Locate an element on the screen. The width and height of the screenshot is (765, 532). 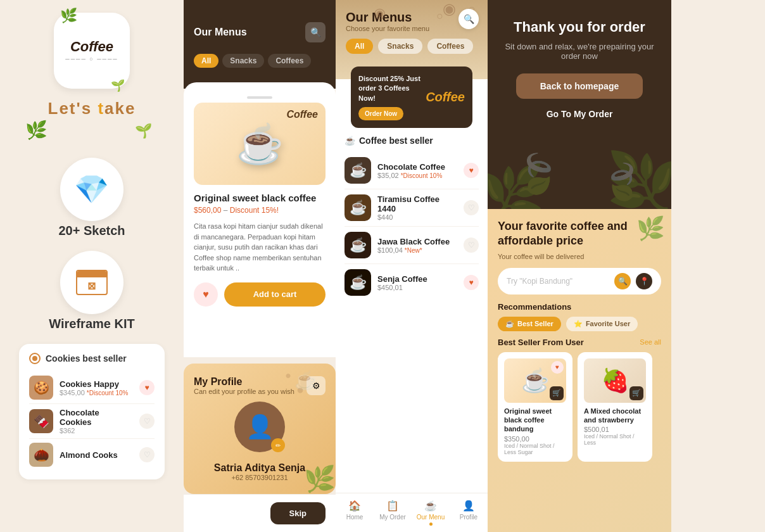
product-heart-0: ♥ is located at coordinates (557, 367).